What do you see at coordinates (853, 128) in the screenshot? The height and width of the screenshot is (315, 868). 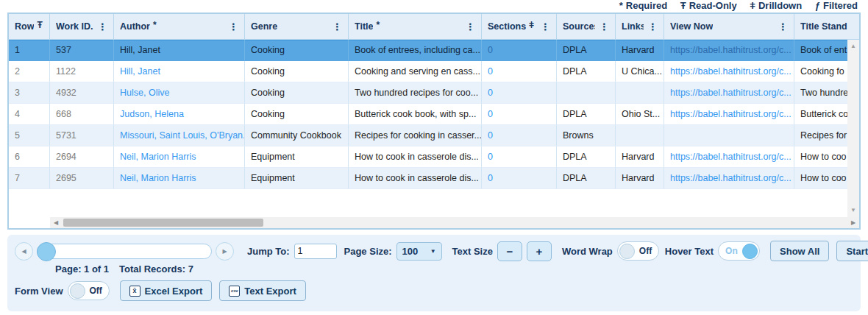 I see `vertical-scrollbar: ▲ ▼` at bounding box center [853, 128].